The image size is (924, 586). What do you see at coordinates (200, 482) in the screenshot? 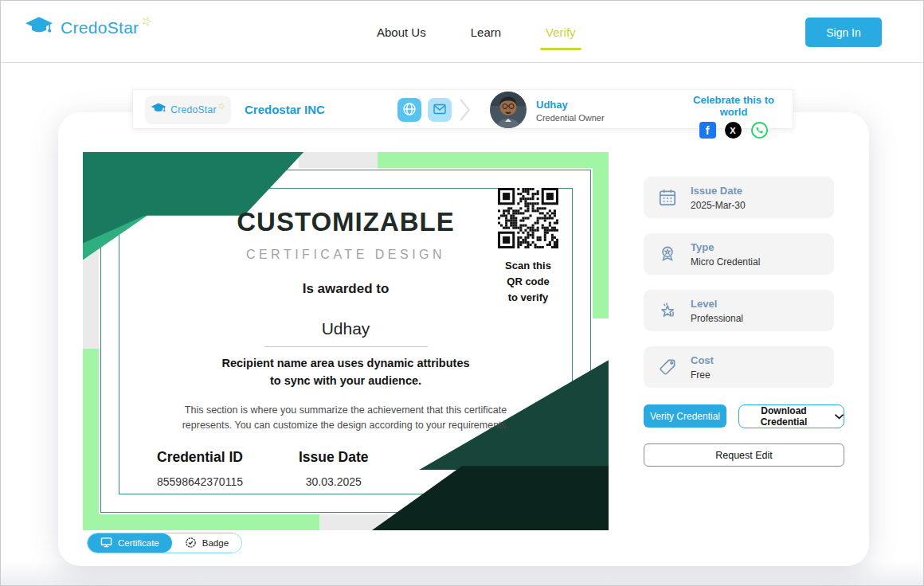
I see `credential-id-value: 85598642370115` at bounding box center [200, 482].